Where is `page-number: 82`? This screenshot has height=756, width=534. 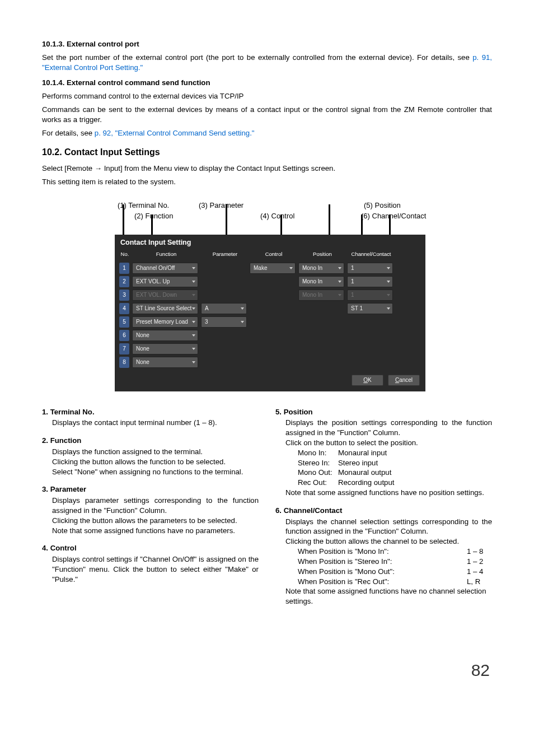 page-number: 82 is located at coordinates (267, 671).